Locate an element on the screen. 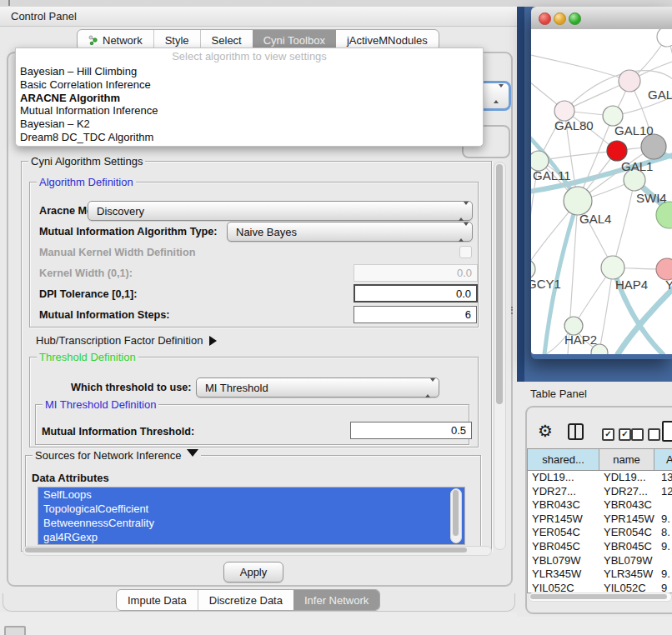  mi-threshold-field: 0.5 is located at coordinates (411, 430).